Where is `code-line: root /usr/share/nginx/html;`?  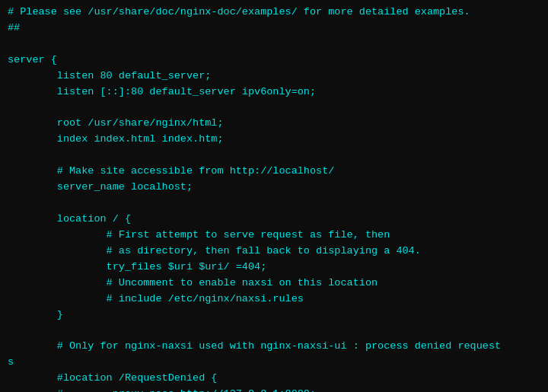
code-line: root /usr/share/nginx/html; is located at coordinates (274, 123).